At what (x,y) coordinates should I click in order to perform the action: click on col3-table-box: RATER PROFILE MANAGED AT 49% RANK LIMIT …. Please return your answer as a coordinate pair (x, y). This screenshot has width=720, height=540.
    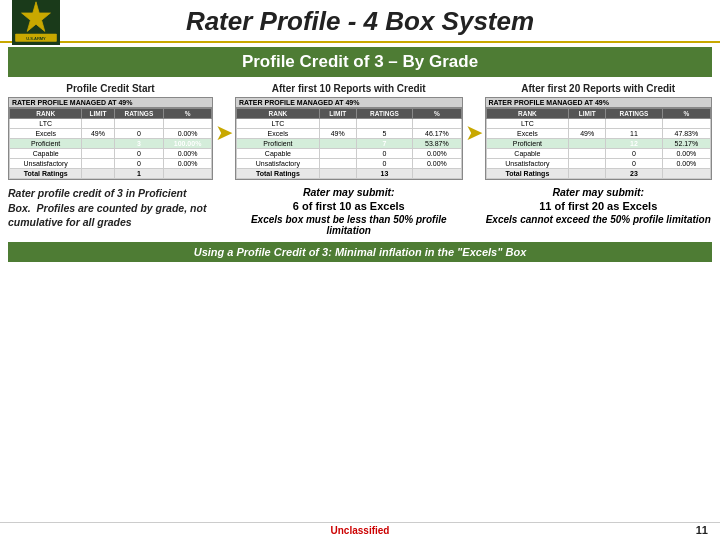
    Looking at the image, I should click on (599, 138).